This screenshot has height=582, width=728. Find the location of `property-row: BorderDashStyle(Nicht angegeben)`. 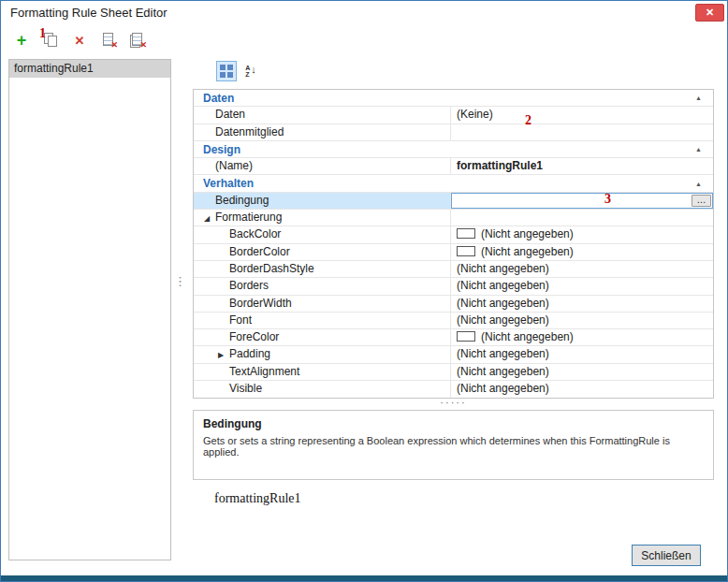

property-row: BorderDashStyle(Nicht angegeben) is located at coordinates (453, 269).